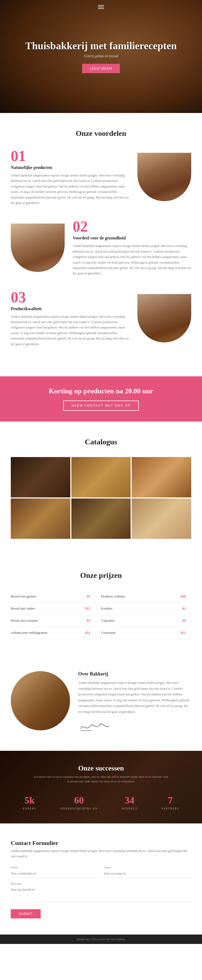 The height and width of the screenshot is (980, 202). Describe the element at coordinates (101, 843) in the screenshot. I see `contact-title: Contact Formulier` at that location.